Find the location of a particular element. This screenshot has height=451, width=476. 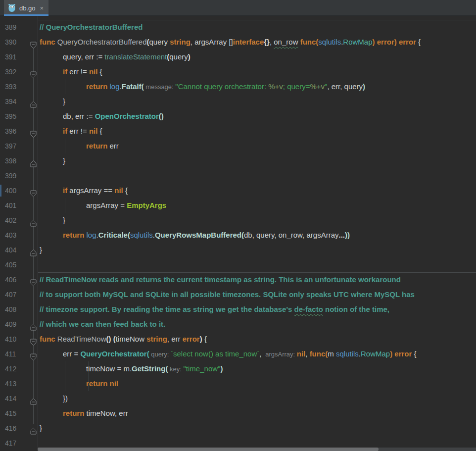

code-text: db, err := OpenOrchestrator() is located at coordinates (101, 116).